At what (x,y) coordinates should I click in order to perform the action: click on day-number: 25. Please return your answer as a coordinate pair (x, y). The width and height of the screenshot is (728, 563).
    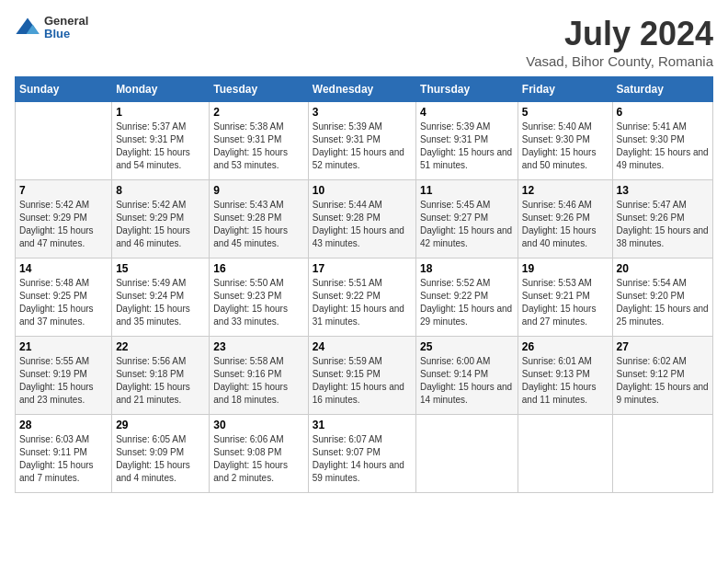
    Looking at the image, I should click on (467, 347).